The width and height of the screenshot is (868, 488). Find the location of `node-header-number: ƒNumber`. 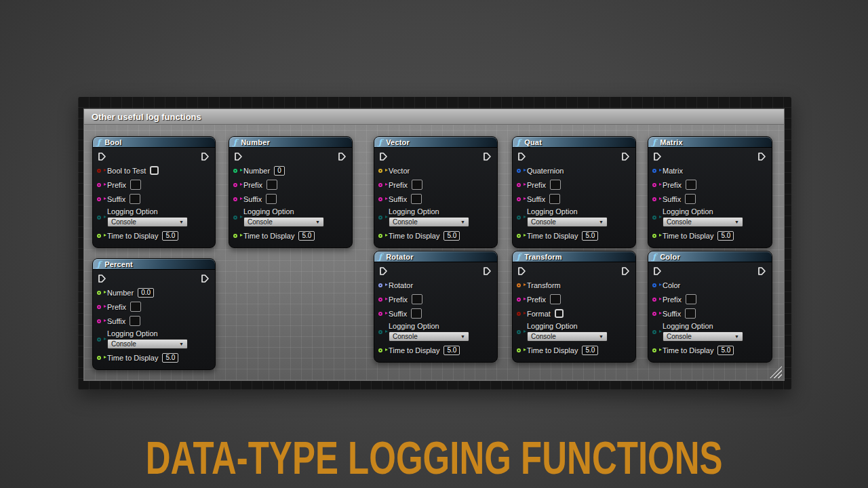

node-header-number: ƒNumber is located at coordinates (290, 142).